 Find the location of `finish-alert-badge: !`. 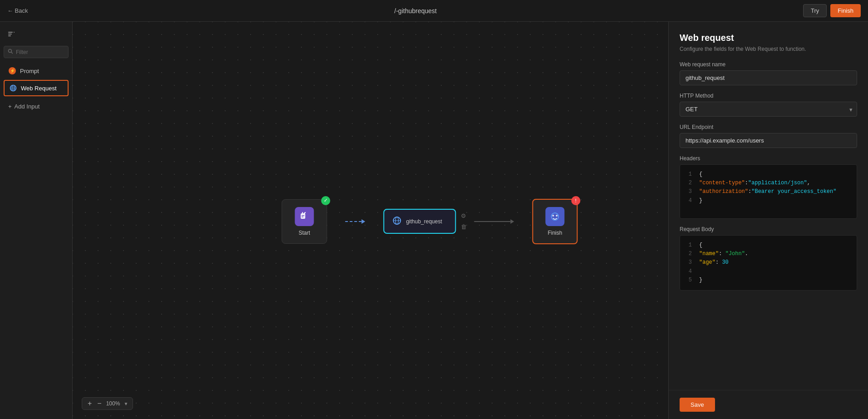

finish-alert-badge: ! is located at coordinates (576, 201).